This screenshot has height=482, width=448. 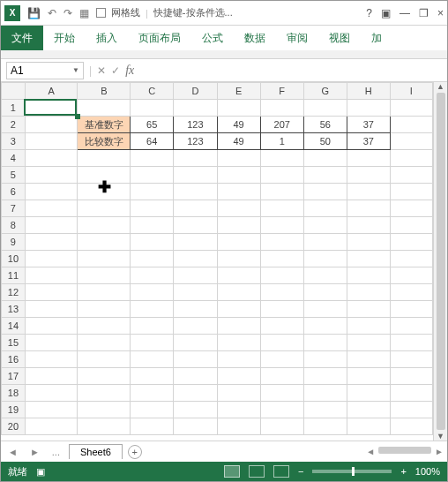 I want to click on cell-F1, so click(x=282, y=108).